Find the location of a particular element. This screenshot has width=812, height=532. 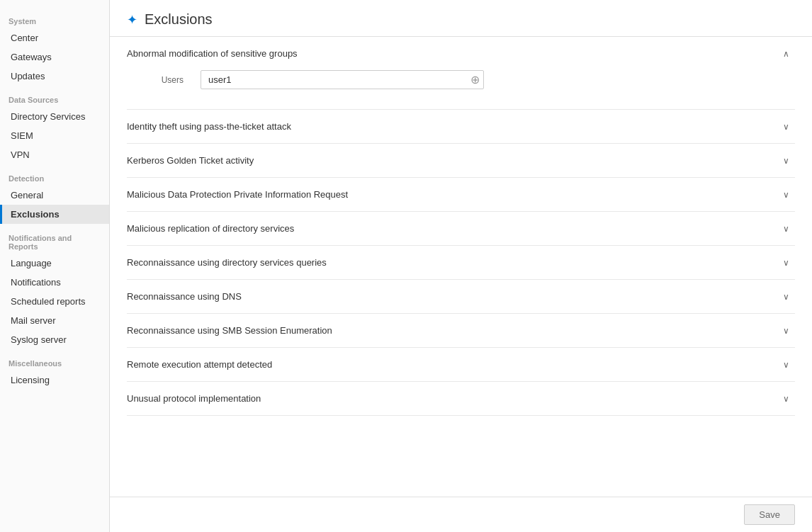

exclusion-item: Reconnaissance using directory services … is located at coordinates (461, 263).